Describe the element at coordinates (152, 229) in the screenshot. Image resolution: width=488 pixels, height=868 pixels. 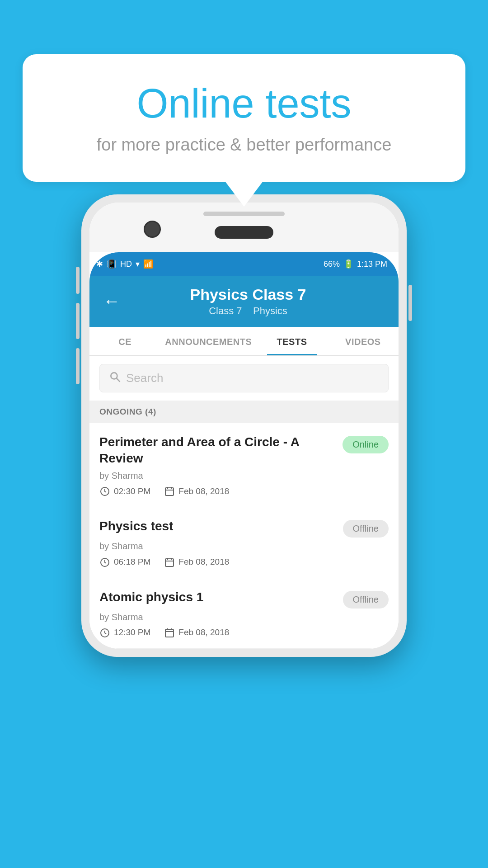
I see `camera` at that location.